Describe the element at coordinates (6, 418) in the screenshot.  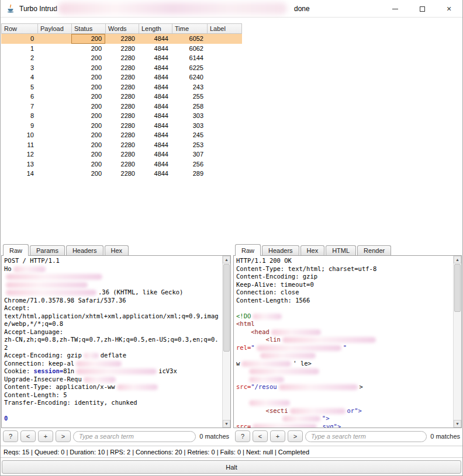
I see `code-text: 0` at that location.